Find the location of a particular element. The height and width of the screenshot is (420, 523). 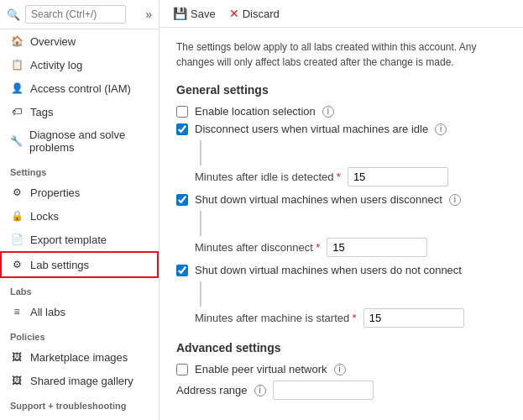

minutes-disconnect-required: * is located at coordinates (317, 247).